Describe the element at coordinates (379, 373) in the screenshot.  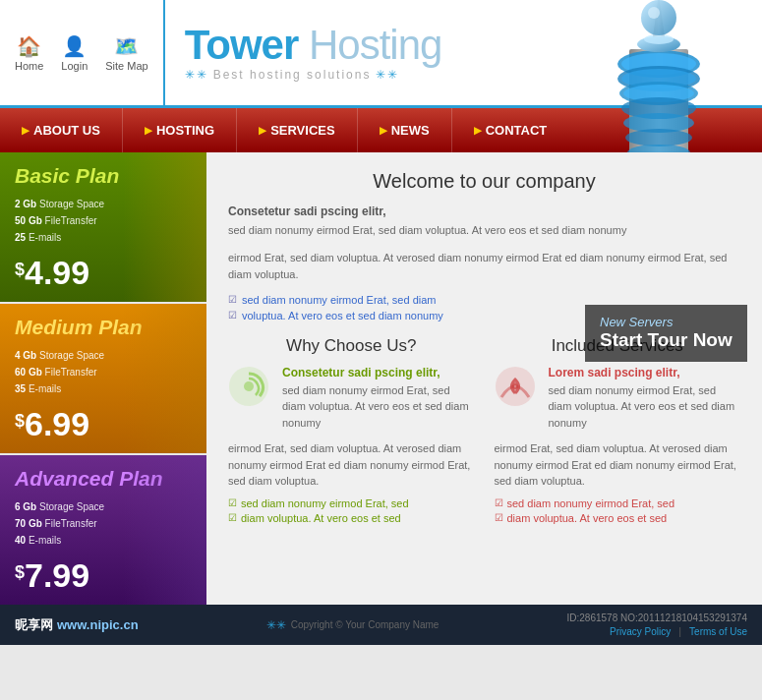
I see `why-bold: Consetetur sadi pscing elitr,` at that location.